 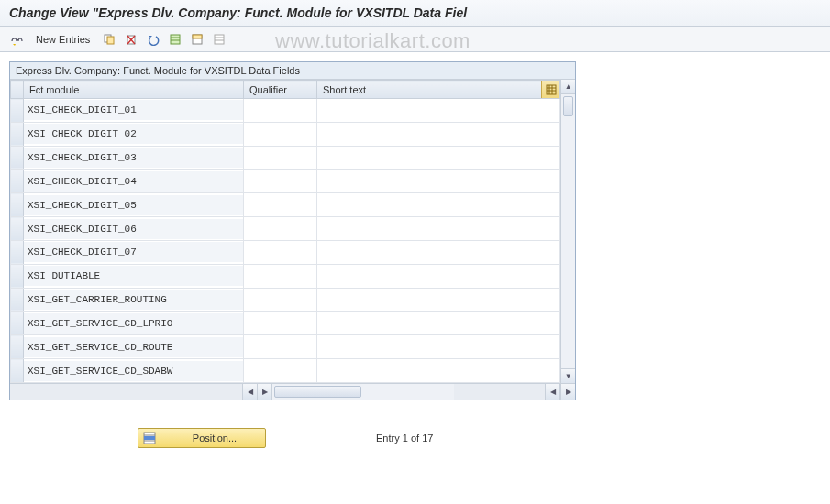 What do you see at coordinates (109, 39) in the screenshot?
I see `copy-button` at bounding box center [109, 39].